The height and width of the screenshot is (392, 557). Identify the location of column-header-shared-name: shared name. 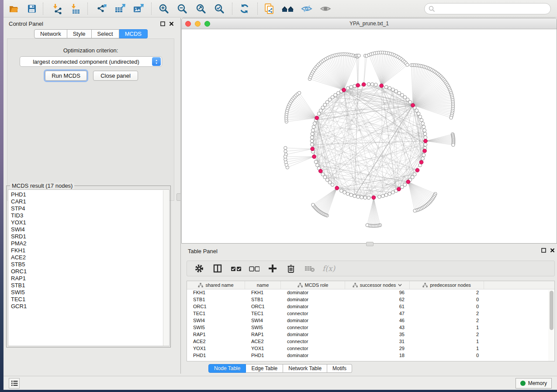
(216, 285).